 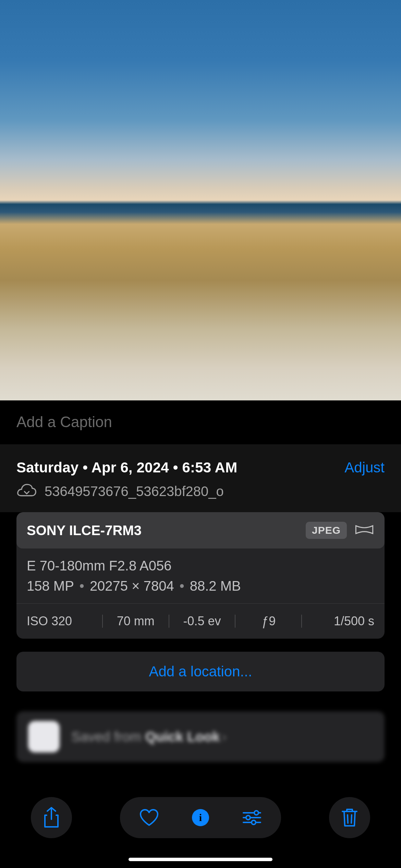 What do you see at coordinates (200, 818) in the screenshot?
I see `center-toolbar-group: i` at bounding box center [200, 818].